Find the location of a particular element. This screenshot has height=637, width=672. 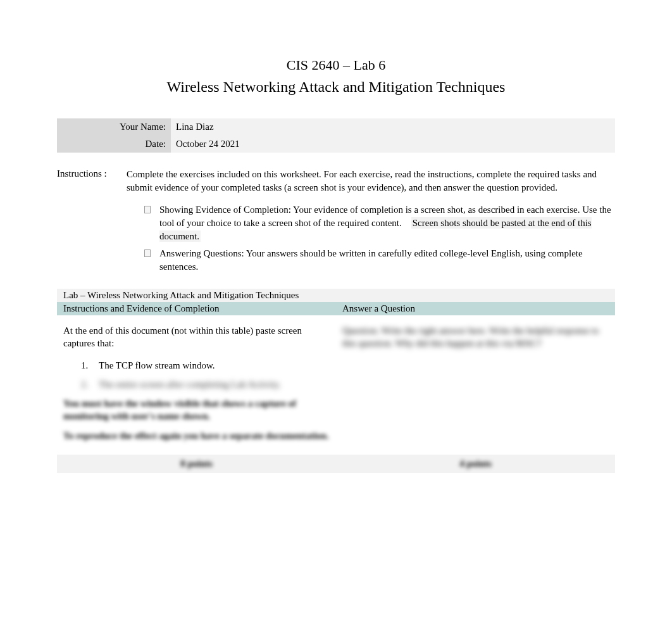

blurred-instruction-1: You must have the window visible that sh… is located at coordinates (196, 410).